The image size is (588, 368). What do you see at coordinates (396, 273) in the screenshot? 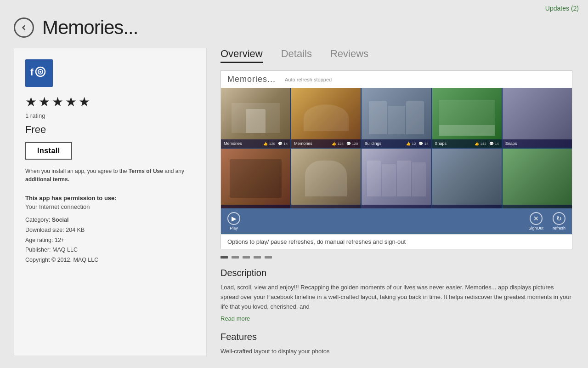
I see `description-title: Description` at bounding box center [396, 273].